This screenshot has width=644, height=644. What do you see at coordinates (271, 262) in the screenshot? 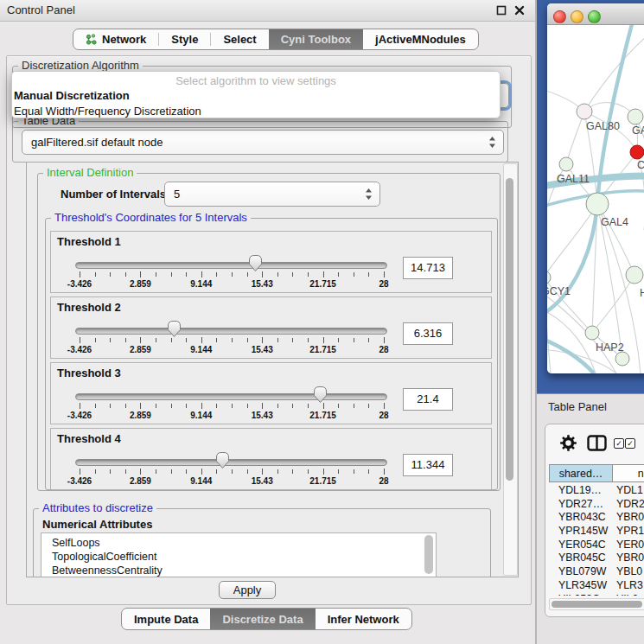
I see `threshold-panel-1: Threshold 1-3.4262.8599.14415.4321.71528…` at bounding box center [271, 262].